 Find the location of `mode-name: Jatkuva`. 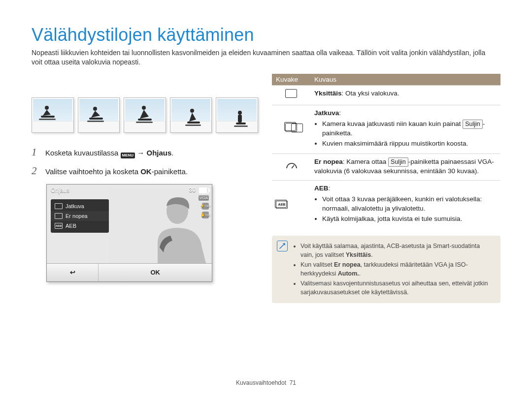

mode-name: Jatkuva is located at coordinates (327, 113).